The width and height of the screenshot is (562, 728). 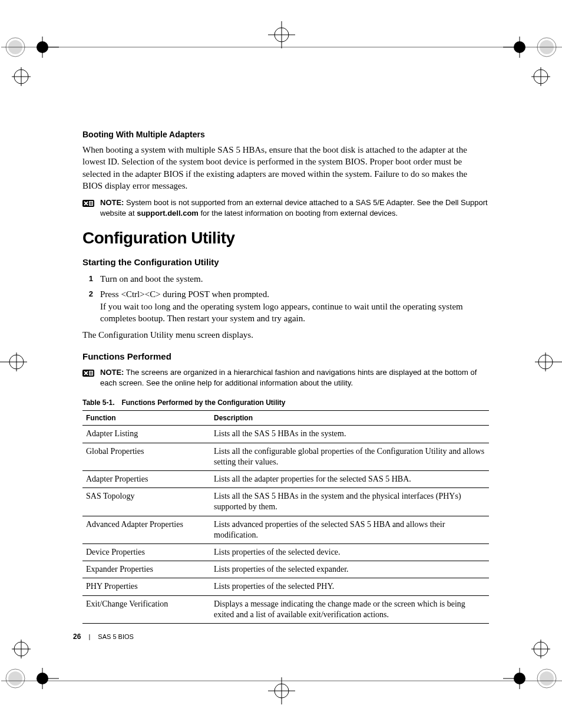 I want to click on step-number: 1, so click(x=88, y=279).